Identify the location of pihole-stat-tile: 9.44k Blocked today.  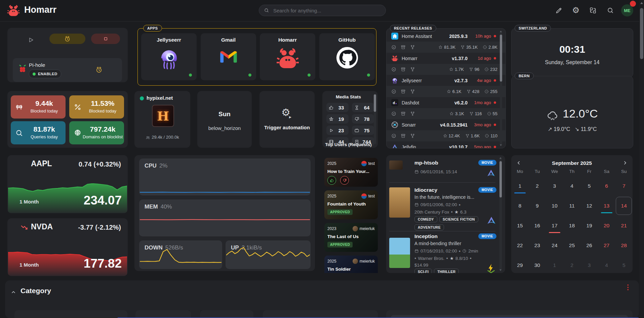
(38, 107).